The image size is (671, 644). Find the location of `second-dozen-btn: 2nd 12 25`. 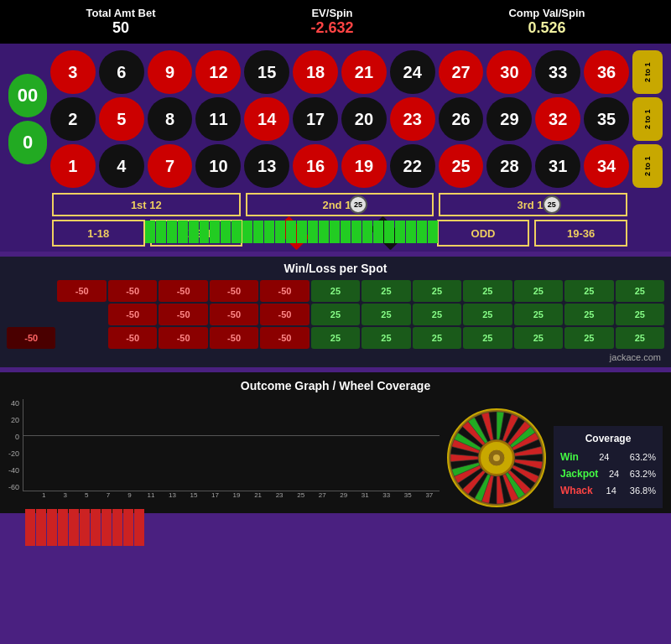

second-dozen-btn: 2nd 12 25 is located at coordinates (341, 205).